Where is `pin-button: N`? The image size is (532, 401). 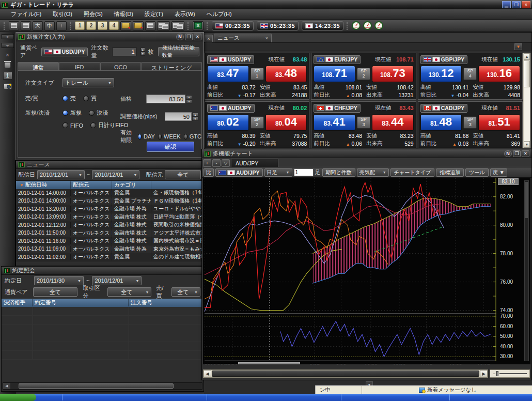 pin-button: N is located at coordinates (508, 154).